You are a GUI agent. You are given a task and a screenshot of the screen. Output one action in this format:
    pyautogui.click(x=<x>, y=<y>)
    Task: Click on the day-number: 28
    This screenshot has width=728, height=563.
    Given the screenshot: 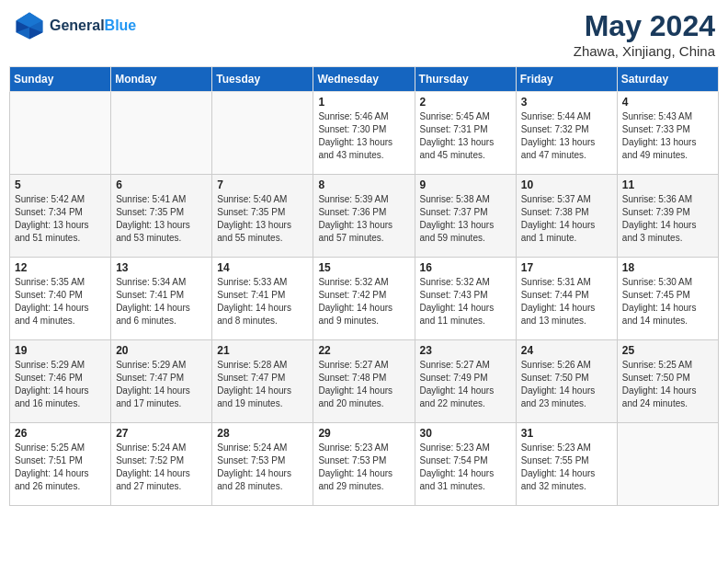 What is the action you would take?
    pyautogui.click(x=263, y=433)
    